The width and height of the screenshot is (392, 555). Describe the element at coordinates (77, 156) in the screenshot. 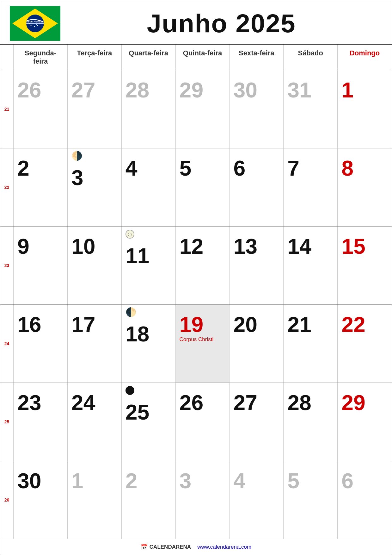

I see `moon-last-quarter-icon: 🌗` at that location.